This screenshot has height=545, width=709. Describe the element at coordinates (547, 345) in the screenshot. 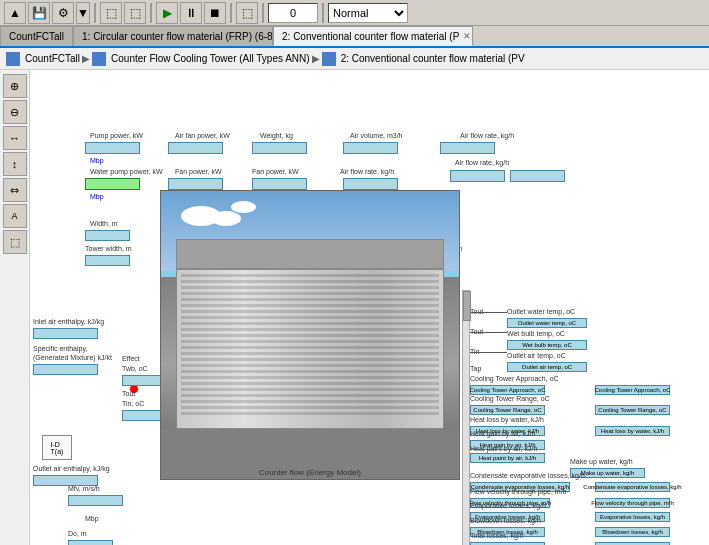

I see `r-box-wet-bulb: Wet bulb temp, oC` at that location.